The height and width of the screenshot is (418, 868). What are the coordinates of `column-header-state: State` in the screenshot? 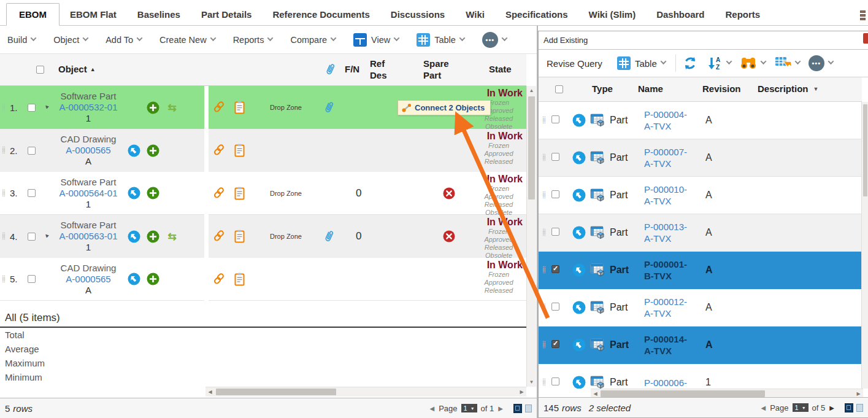 It's located at (501, 69).